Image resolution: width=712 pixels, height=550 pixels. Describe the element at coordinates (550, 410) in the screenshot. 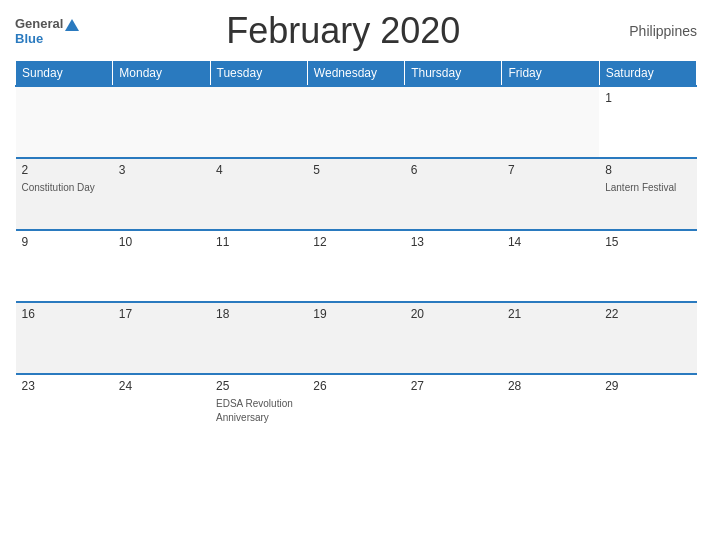

I see `table-row: 28` at that location.